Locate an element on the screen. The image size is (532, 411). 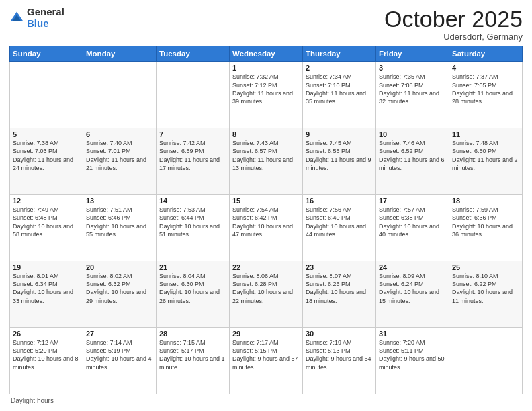
cell-detail: Sunrise: 7:46 AM Sunset: 6:52 PM Dayligh… is located at coordinates (412, 156).